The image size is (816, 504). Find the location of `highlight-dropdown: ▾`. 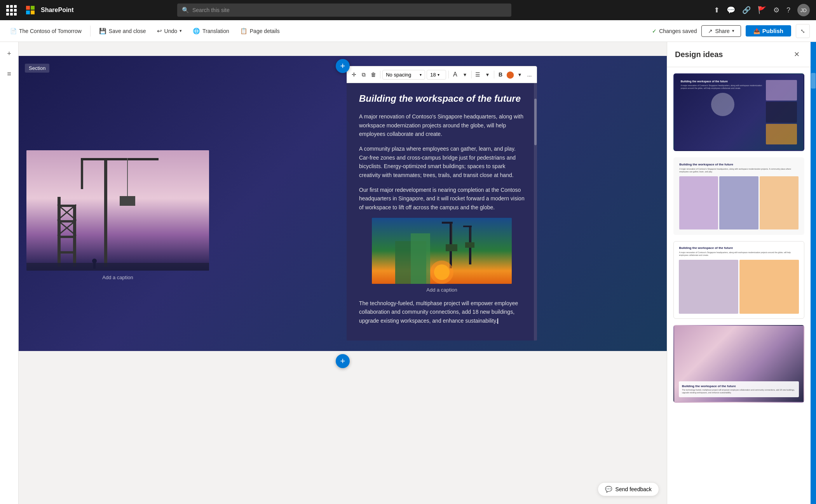

highlight-dropdown: ▾ is located at coordinates (487, 75).